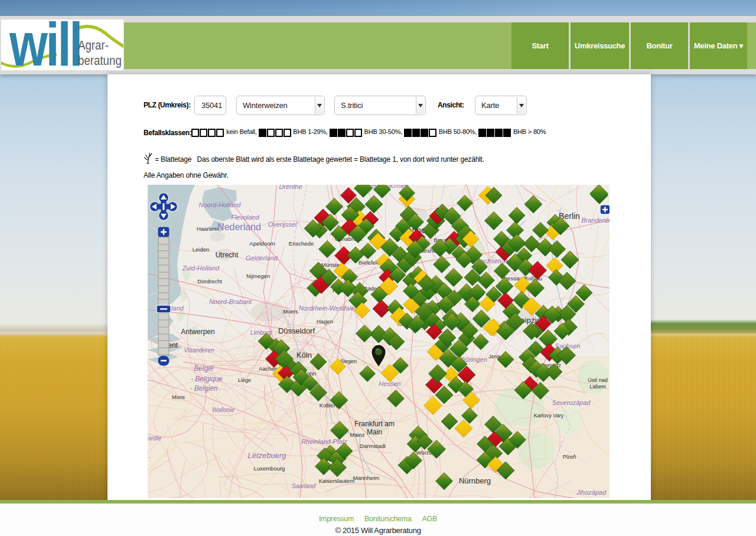 This screenshot has height=536, width=756. Describe the element at coordinates (267, 456) in the screenshot. I see `svg-text: Lëtzebuerg` at that location.